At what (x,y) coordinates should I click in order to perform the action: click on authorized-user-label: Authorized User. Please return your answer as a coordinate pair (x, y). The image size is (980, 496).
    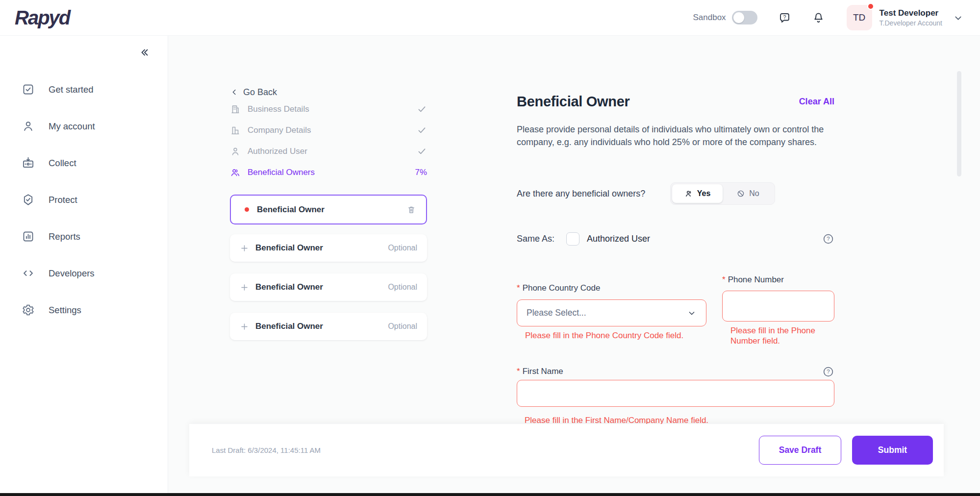
    Looking at the image, I should click on (619, 239).